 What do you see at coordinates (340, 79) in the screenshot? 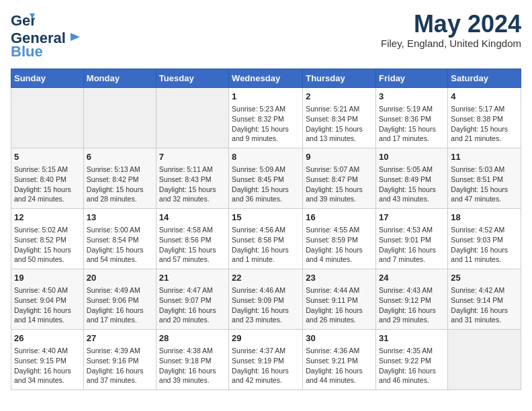
I see `header-thursday: Thursday` at bounding box center [340, 79].